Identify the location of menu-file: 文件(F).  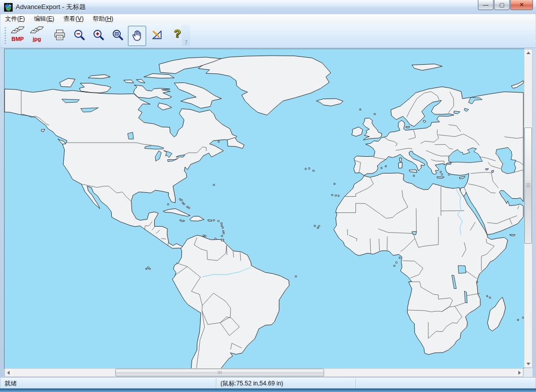
(15, 19).